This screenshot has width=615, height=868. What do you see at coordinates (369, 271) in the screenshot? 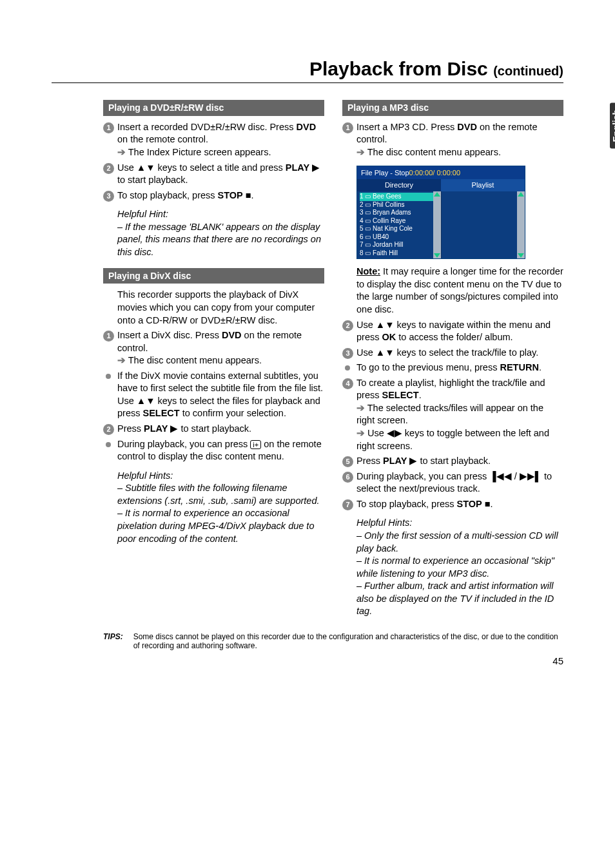
I see `note-label: Note:` at bounding box center [369, 271].